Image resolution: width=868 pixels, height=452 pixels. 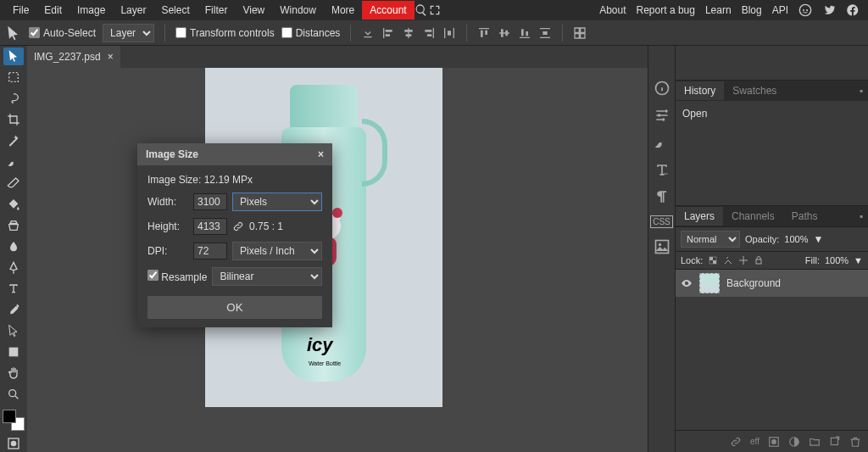 I want to click on eraser-tool, so click(x=14, y=183).